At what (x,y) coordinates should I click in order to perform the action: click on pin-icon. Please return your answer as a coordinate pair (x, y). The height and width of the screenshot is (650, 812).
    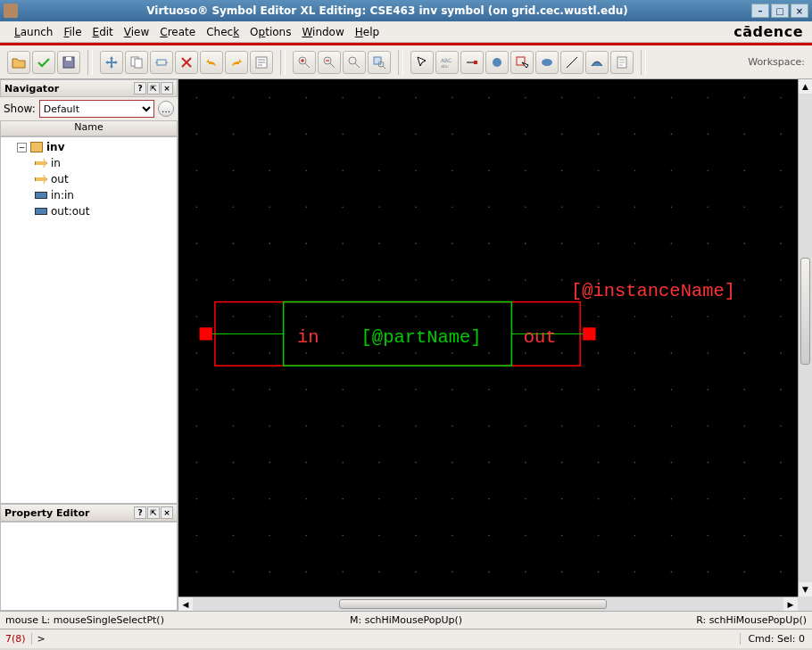
    Looking at the image, I should click on (41, 163).